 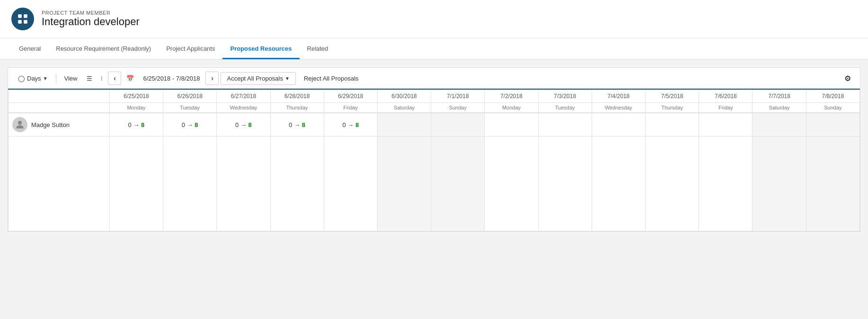 I want to click on resource-name: Madge Sutton, so click(x=50, y=125).